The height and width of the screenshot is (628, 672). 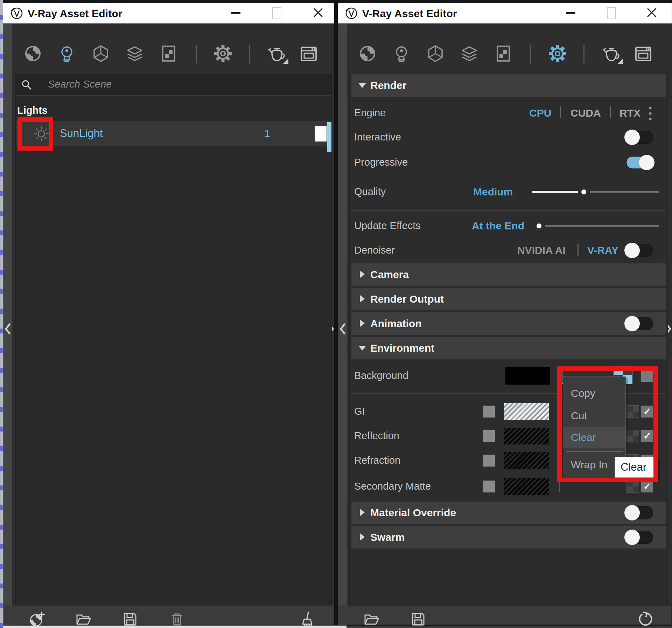 I want to click on section-swarm: Swarm, so click(x=509, y=537).